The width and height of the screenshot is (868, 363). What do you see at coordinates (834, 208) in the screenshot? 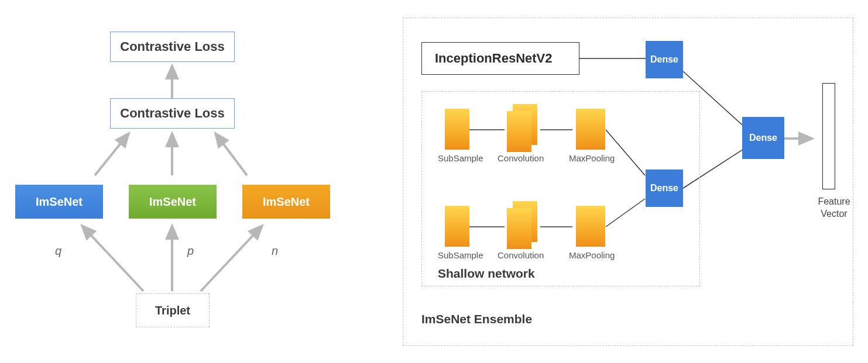
I see `feature-vector-label: Feature Vector` at bounding box center [834, 208].